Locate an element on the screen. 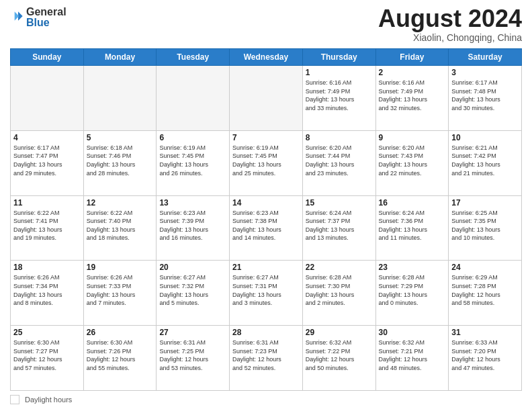 This screenshot has width=532, height=411. day-number: 12 is located at coordinates (120, 203).